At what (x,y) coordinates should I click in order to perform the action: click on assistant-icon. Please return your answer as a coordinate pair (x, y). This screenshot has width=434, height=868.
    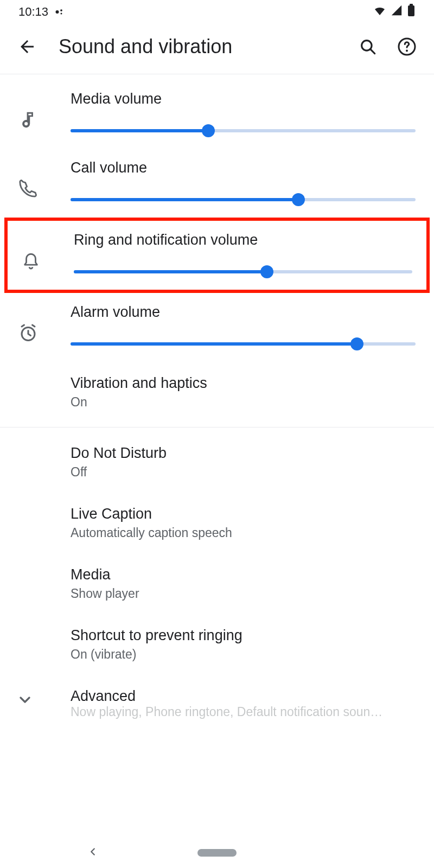
    Looking at the image, I should click on (60, 12).